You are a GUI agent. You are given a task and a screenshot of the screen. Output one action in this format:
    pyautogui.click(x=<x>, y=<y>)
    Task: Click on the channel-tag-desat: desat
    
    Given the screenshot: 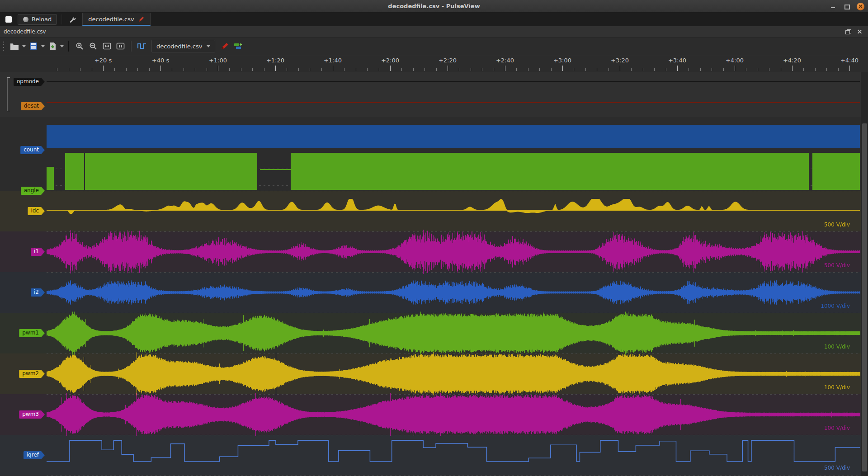 What is the action you would take?
    pyautogui.click(x=33, y=106)
    